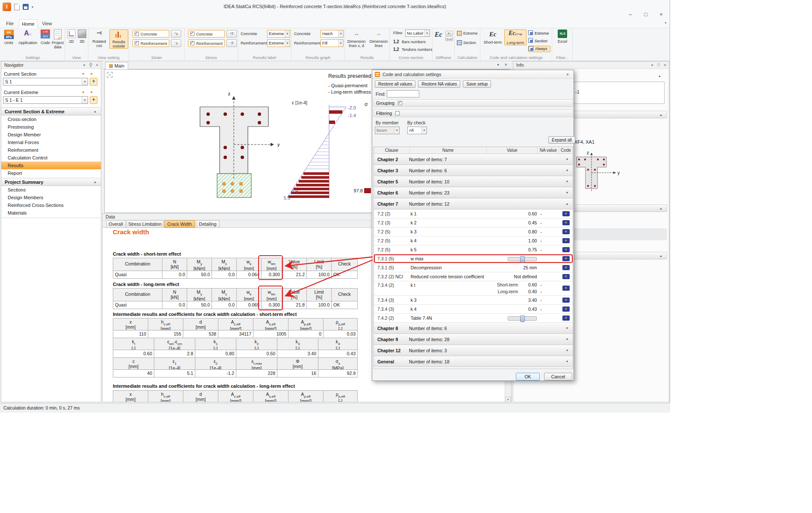  What do you see at coordinates (151, 43) in the screenshot?
I see `strain-reinforcement-toggle: Reinforcement` at bounding box center [151, 43].